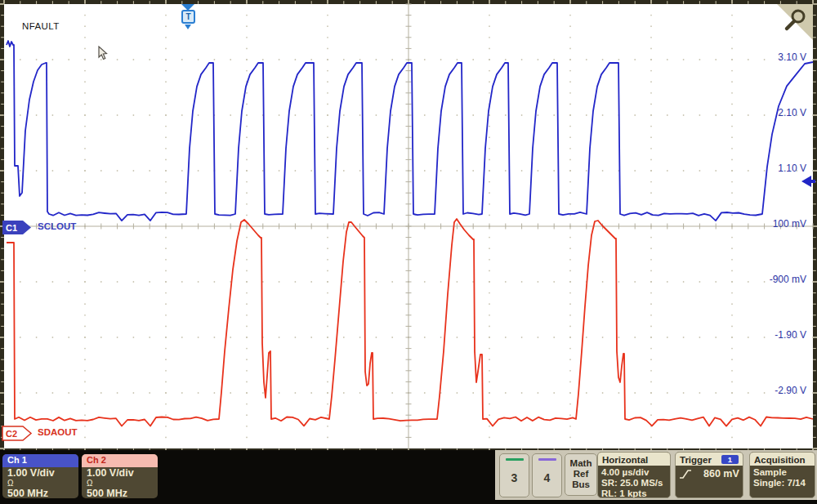 Image resolution: width=817 pixels, height=504 pixels. Describe the element at coordinates (41, 473) in the screenshot. I see `ch1-scale: 1.00 V/div` at that location.